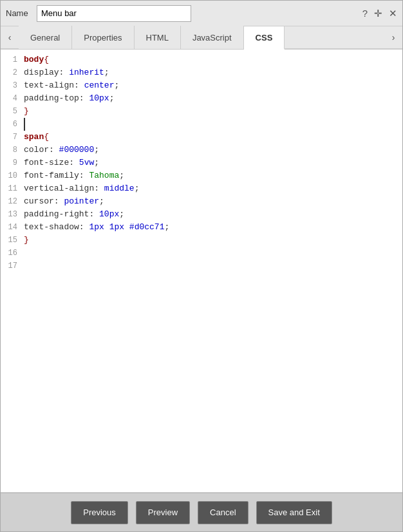 This screenshot has height=532, width=403. Describe the element at coordinates (294, 513) in the screenshot. I see `save-exit-button: Save and Exit` at that location.